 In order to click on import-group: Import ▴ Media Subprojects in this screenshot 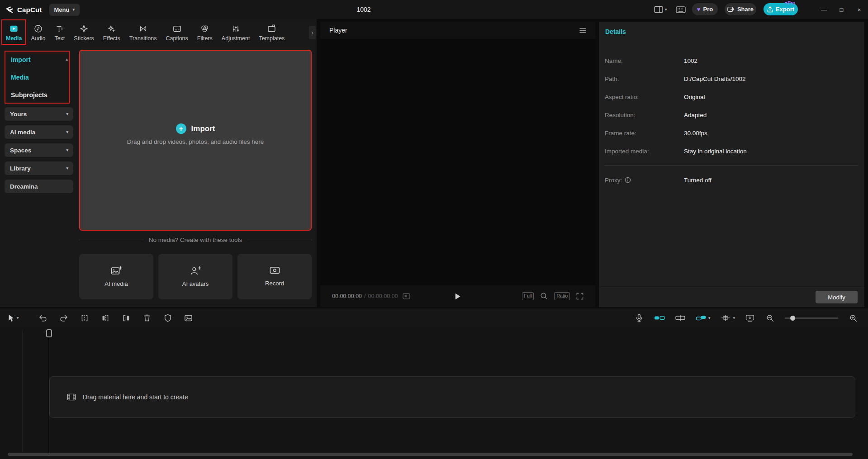, I will do `click(39, 77)`.